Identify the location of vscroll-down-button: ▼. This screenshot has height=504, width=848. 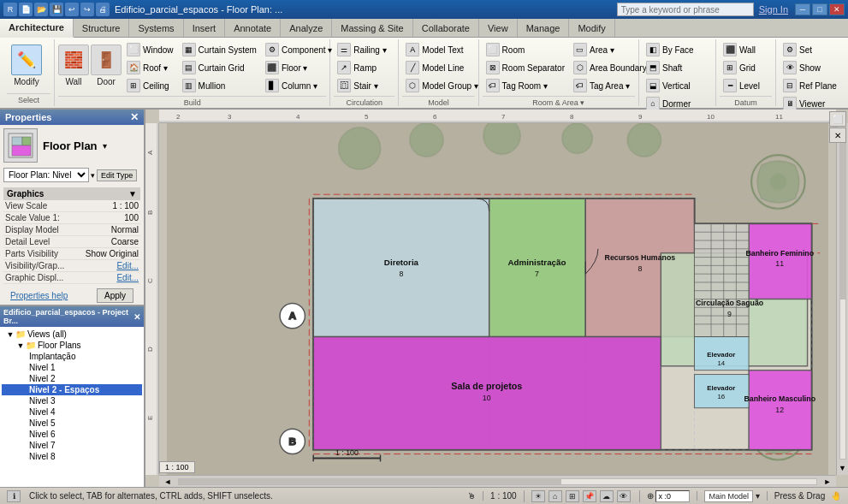
(842, 468).